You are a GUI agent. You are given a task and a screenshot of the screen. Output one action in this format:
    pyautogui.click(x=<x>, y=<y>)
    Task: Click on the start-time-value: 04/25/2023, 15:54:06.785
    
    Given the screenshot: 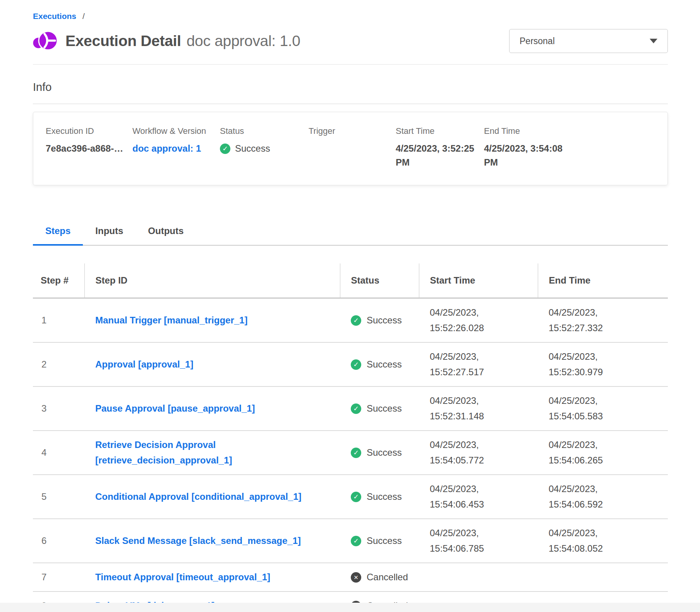 What is the action you would take?
    pyautogui.click(x=468, y=541)
    